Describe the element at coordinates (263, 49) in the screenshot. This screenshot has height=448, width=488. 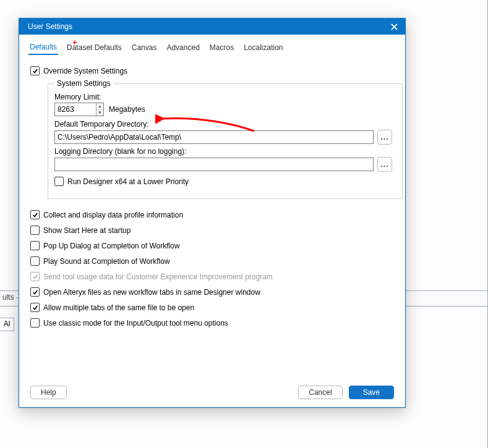
I see `tab-localization: Localization` at that location.